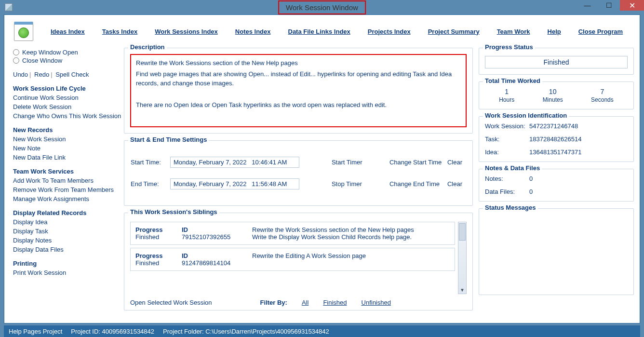  I want to click on open-selected-work-session-link: Open Selected Work Session, so click(171, 303).